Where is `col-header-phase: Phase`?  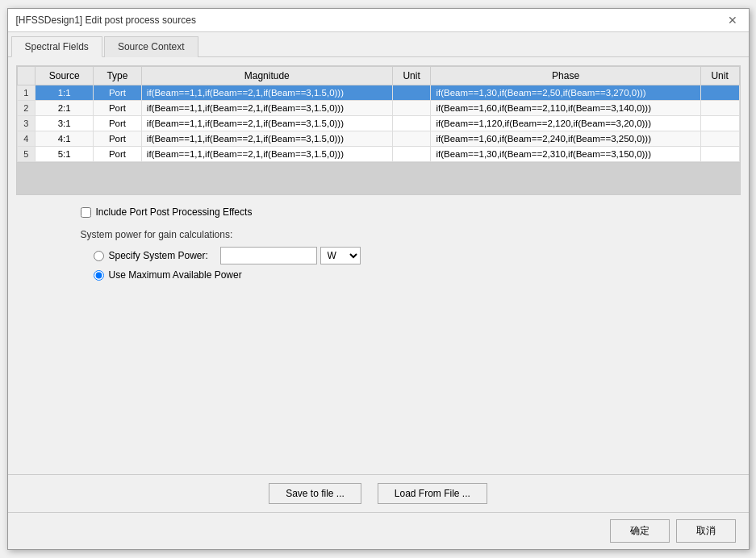 col-header-phase: Phase is located at coordinates (566, 76).